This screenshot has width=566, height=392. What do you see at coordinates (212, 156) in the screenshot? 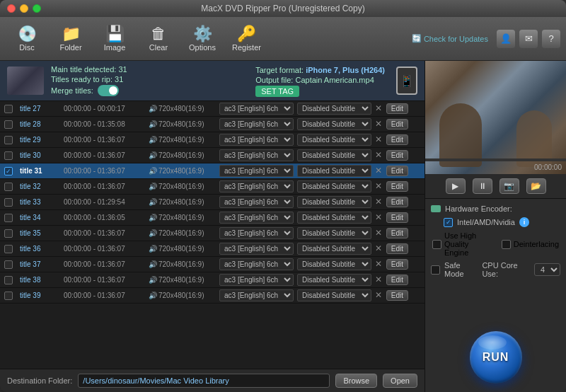
I see `table-row: title 30 00:00:00 - 01:36:07 🔊720x480(16…` at bounding box center [212, 156].